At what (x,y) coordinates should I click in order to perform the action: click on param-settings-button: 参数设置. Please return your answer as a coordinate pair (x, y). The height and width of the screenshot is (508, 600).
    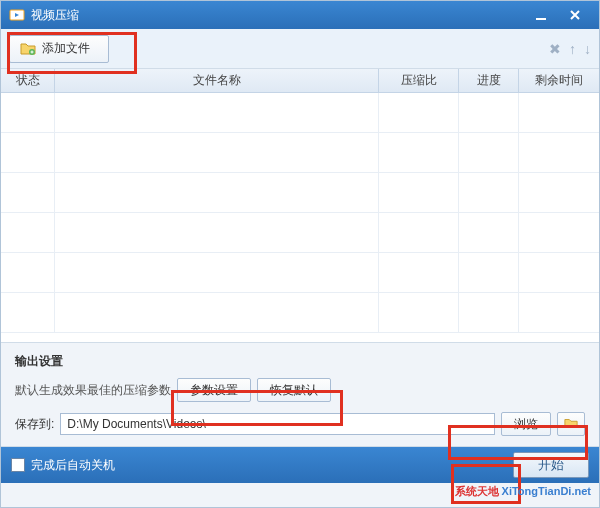
    Looking at the image, I should click on (214, 390).